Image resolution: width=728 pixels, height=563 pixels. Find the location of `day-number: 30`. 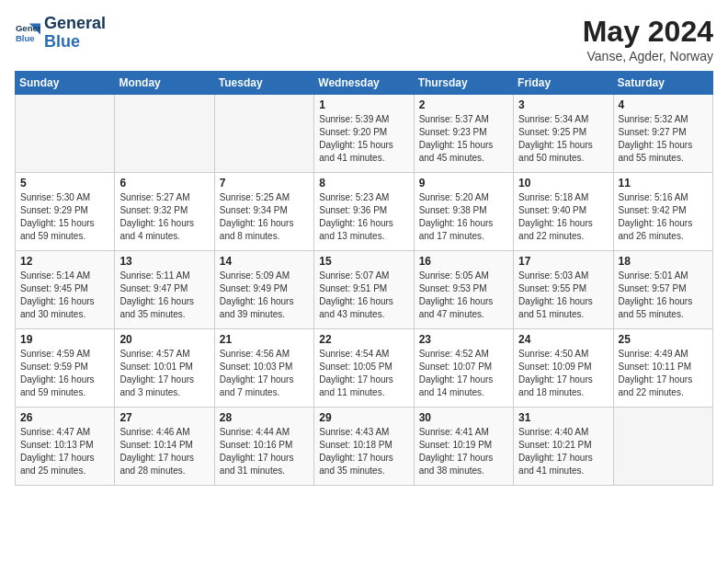

day-number: 30 is located at coordinates (463, 418).